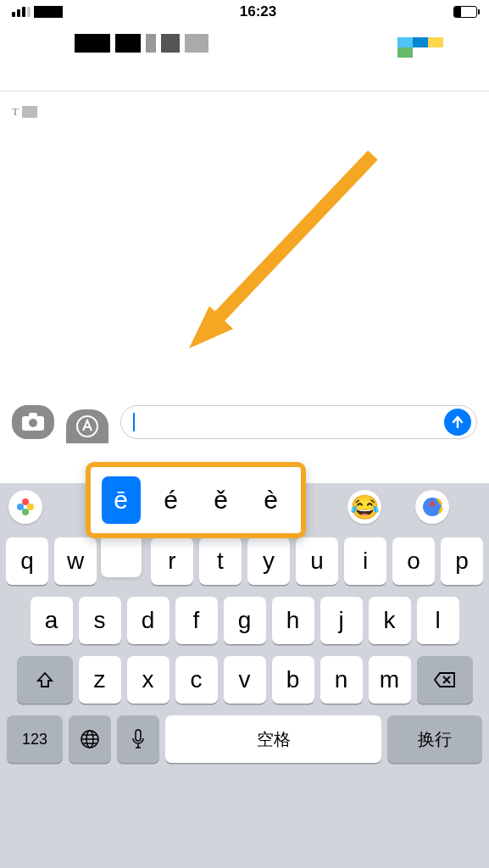 Image resolution: width=489 pixels, height=868 pixels. What do you see at coordinates (221, 500) in the screenshot?
I see `accent-option-2: ě` at bounding box center [221, 500].